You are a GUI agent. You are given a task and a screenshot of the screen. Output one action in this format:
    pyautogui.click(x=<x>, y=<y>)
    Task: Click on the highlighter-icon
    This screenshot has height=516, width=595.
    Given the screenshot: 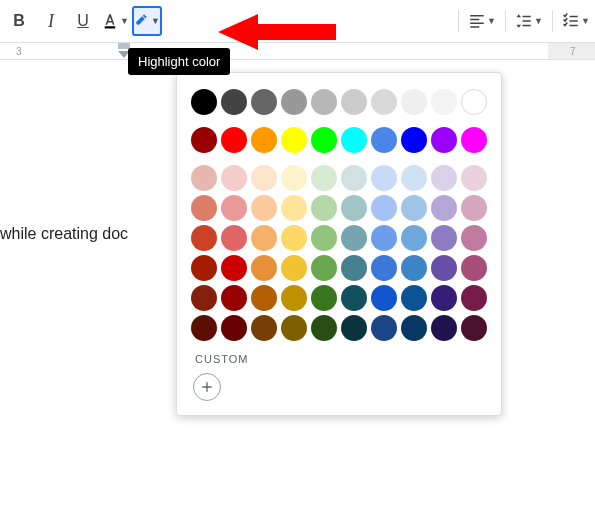 What is the action you would take?
    pyautogui.click(x=142, y=21)
    